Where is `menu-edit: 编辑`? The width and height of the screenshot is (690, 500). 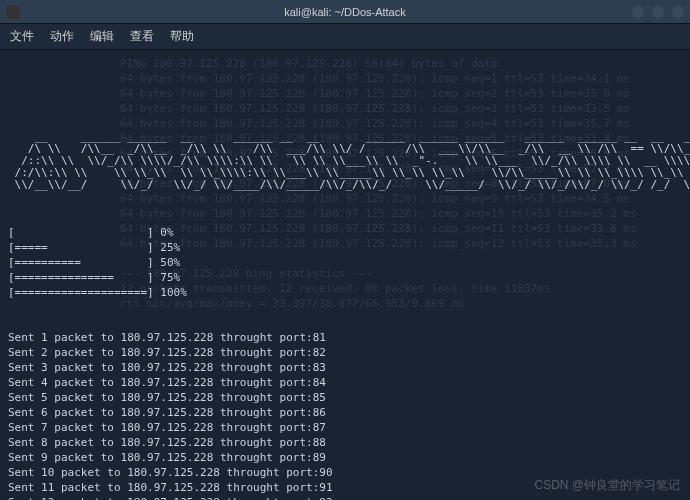
menu-edit: 编辑 is located at coordinates (102, 36).